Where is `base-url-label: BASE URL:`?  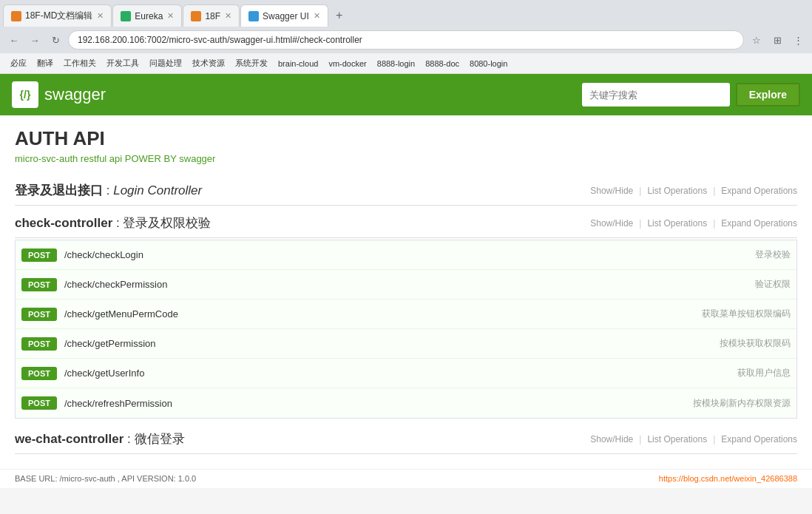
base-url-label: BASE URL: is located at coordinates (35, 479).